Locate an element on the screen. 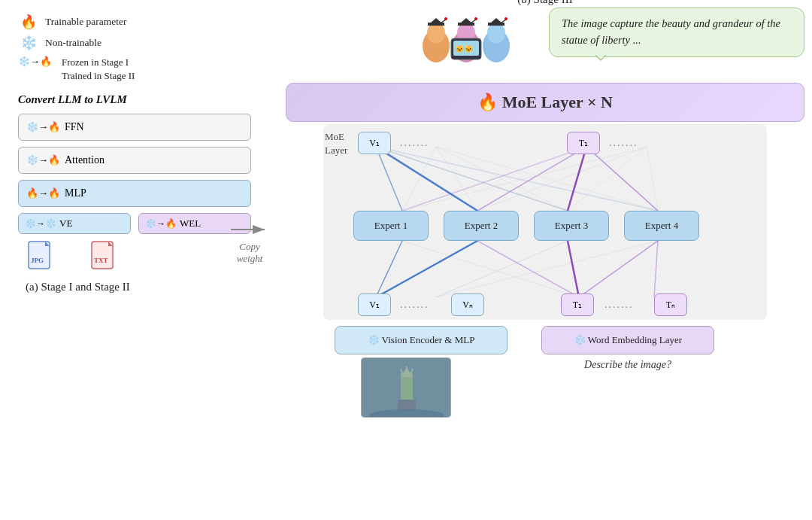 The width and height of the screenshot is (812, 520). wel-label: WEL is located at coordinates (190, 224).